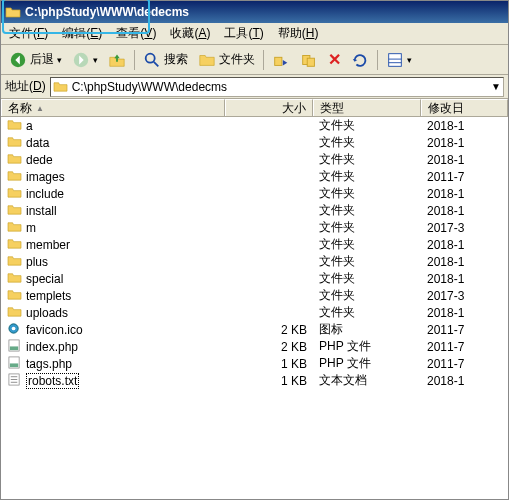 This screenshot has height=500, width=509. What do you see at coordinates (113, 194) in the screenshot?
I see `cell-name: include` at bounding box center [113, 194].